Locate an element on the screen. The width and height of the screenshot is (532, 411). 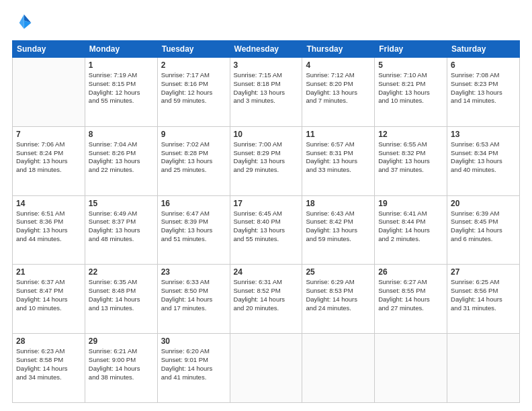
day-info: Sunrise: 6:45 AM Sunset: 8:40 PM Dayligh… is located at coordinates (266, 227).